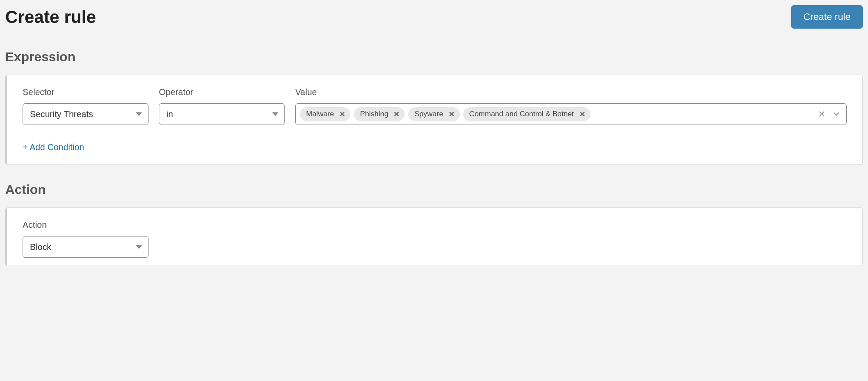  Describe the element at coordinates (86, 225) in the screenshot. I see `action-label: Action` at that location.